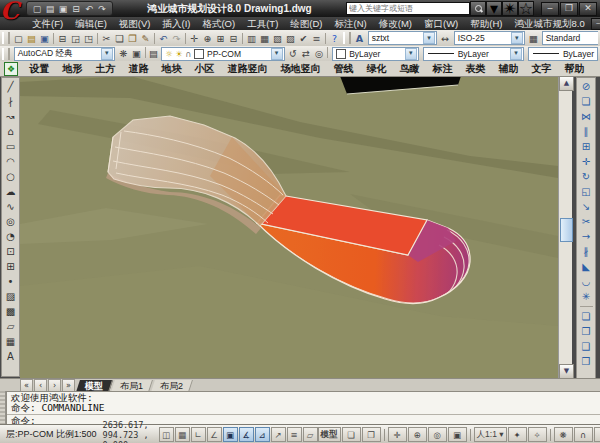 The width and height of the screenshot is (600, 443). What do you see at coordinates (376, 54) in the screenshot?
I see `color-combobox: ByLayer▾` at bounding box center [376, 54].